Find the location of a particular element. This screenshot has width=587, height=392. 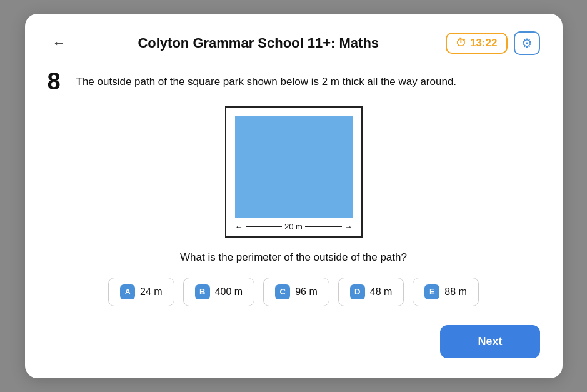

timer-icon: ⏱ is located at coordinates (461, 43).